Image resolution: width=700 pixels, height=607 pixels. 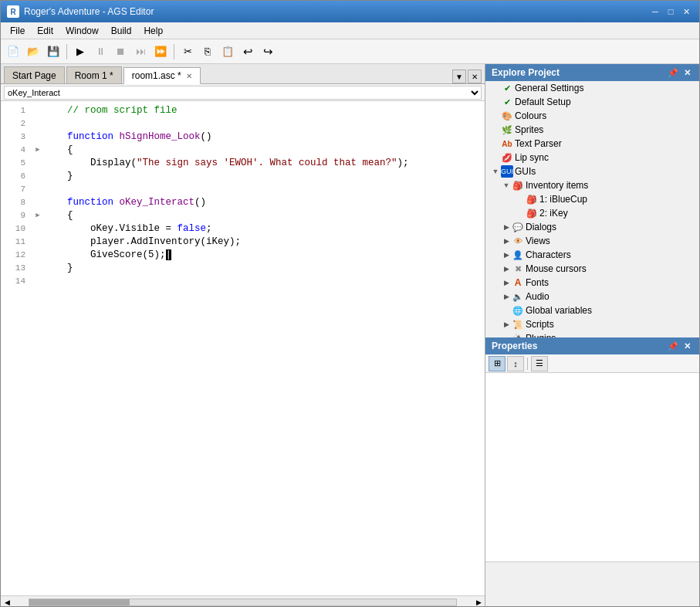 What do you see at coordinates (242, 601) in the screenshot?
I see `horizontal-scrollbar: ◀ ▶` at bounding box center [242, 601].